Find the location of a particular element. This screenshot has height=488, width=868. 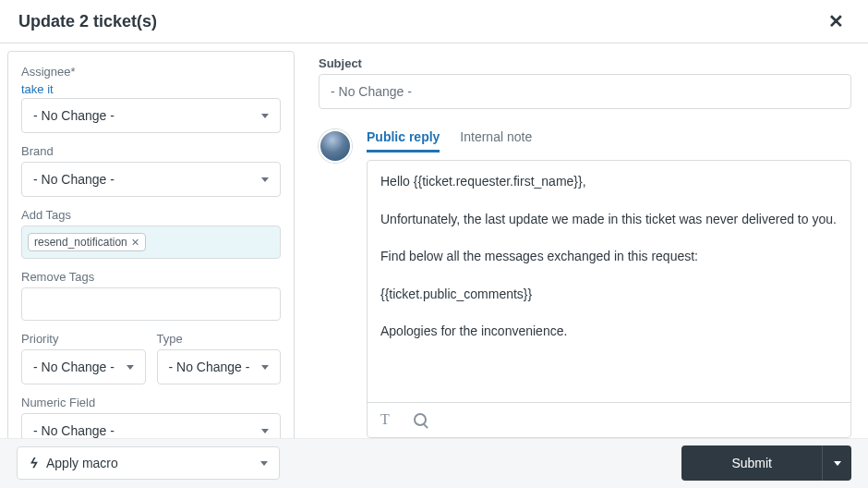

remove-tags-label: Remove Tags is located at coordinates (151, 277).